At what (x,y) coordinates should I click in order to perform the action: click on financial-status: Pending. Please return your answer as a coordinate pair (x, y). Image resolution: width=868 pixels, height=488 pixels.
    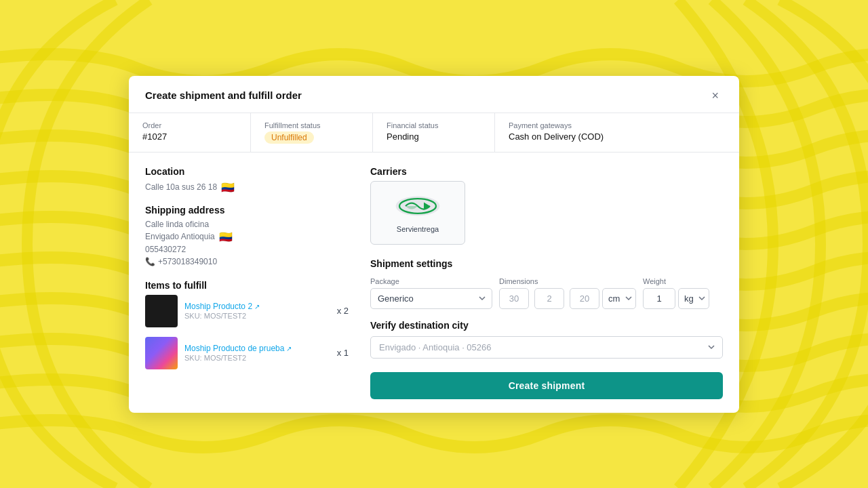
    Looking at the image, I should click on (434, 137).